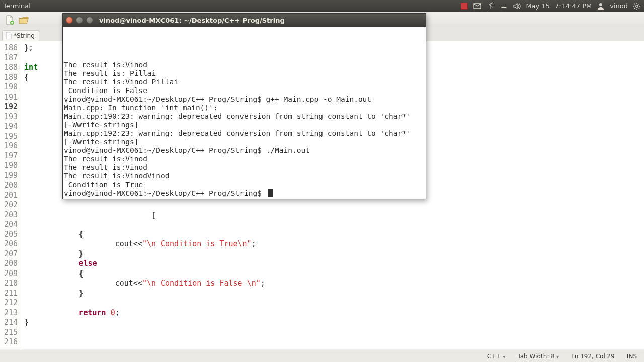 This screenshot has width=644, height=362. What do you see at coordinates (517, 6) in the screenshot?
I see `volume-icon` at bounding box center [517, 6].